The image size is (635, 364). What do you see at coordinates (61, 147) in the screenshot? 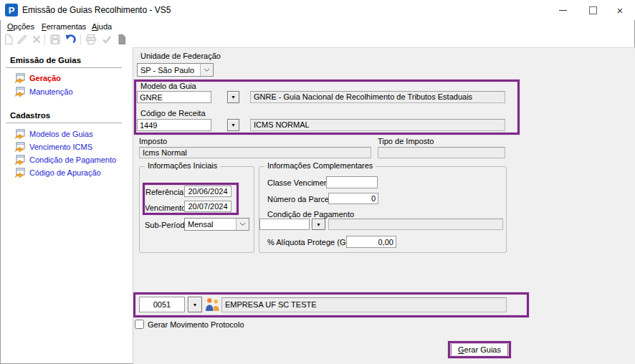
I see `sidebar-item-label: Vencimento ICMS` at bounding box center [61, 147].